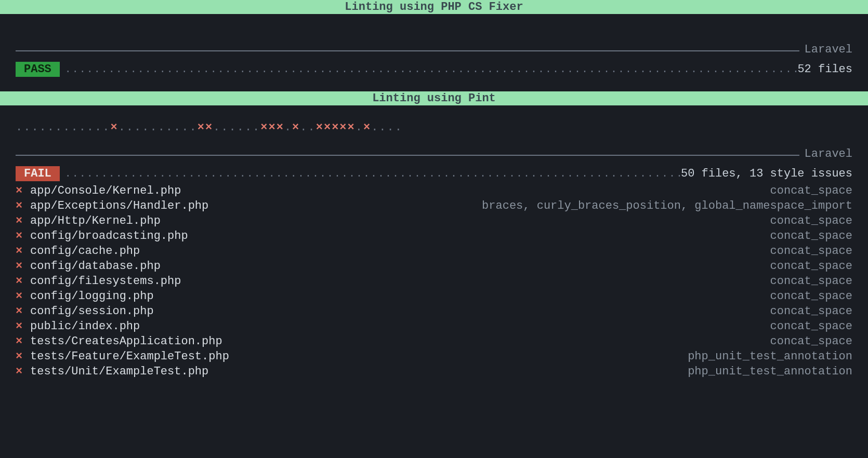  Describe the element at coordinates (434, 130) in the screenshot. I see `pint-progress: ............×..........××......×××.×..××…` at that location.